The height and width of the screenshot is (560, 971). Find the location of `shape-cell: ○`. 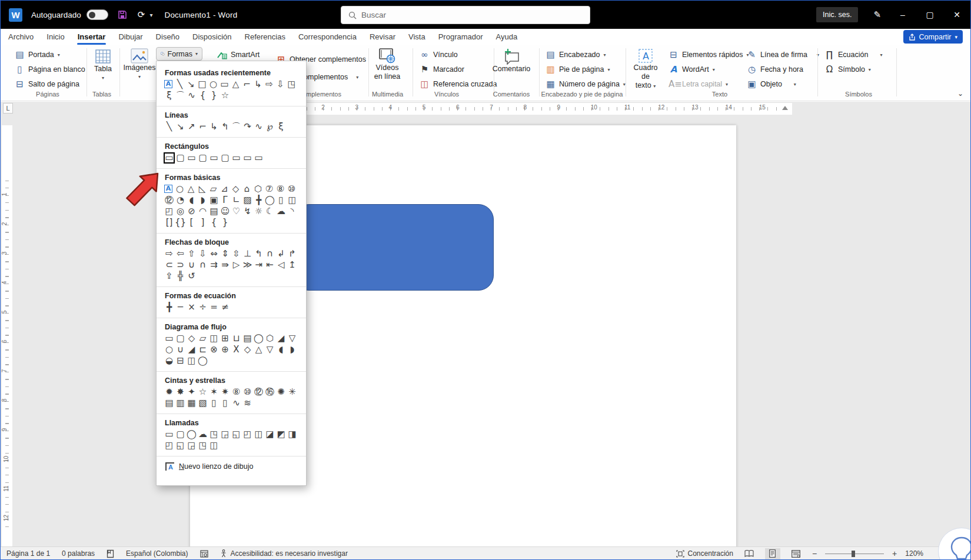

shape-cell: ○ is located at coordinates (180, 189).